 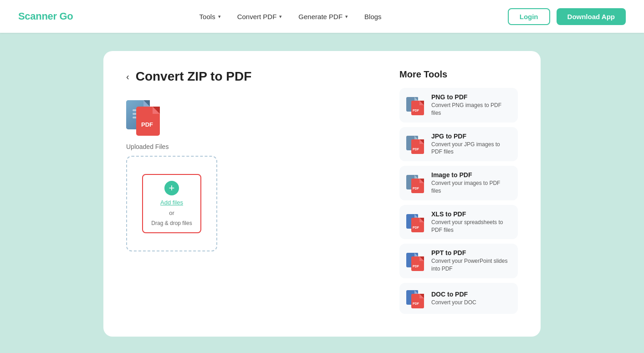 I want to click on generate-pdf-chevron-icon: ▾, so click(x=347, y=16).